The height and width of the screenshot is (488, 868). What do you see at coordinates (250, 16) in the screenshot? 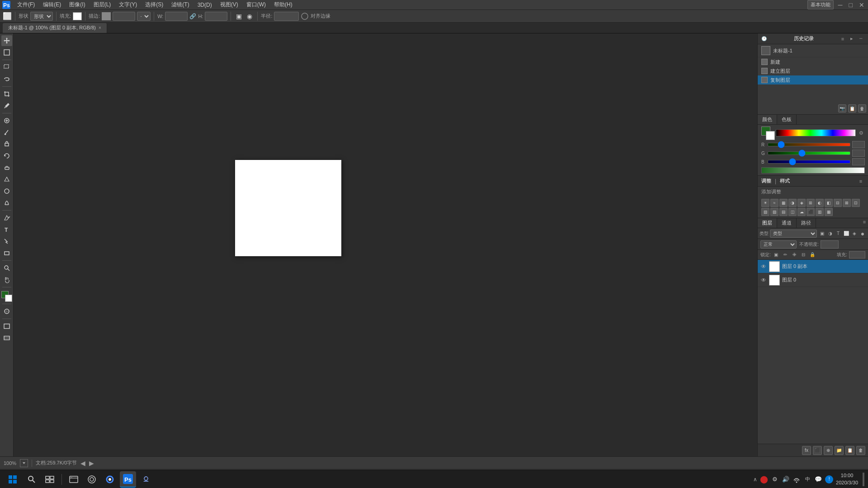
I see `align-btn-2: ◉` at bounding box center [250, 16].